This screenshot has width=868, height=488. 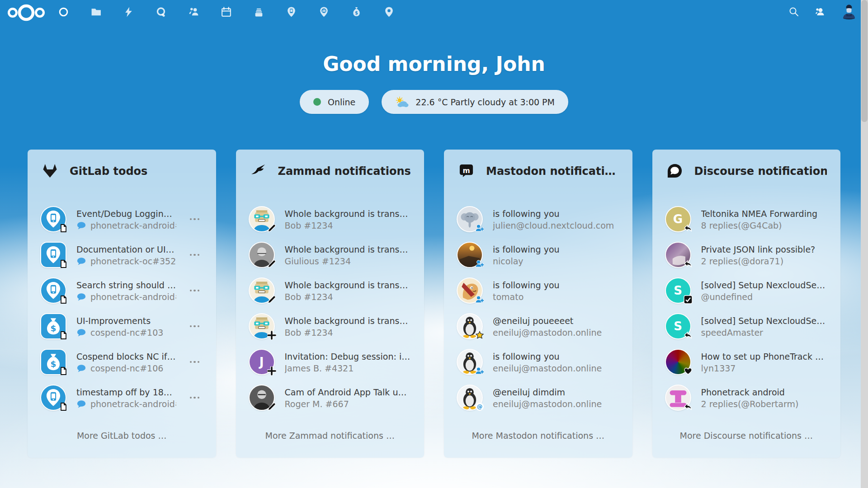 What do you see at coordinates (330, 255) in the screenshot?
I see `list-item: Whole background is transparentGiulious …` at bounding box center [330, 255].